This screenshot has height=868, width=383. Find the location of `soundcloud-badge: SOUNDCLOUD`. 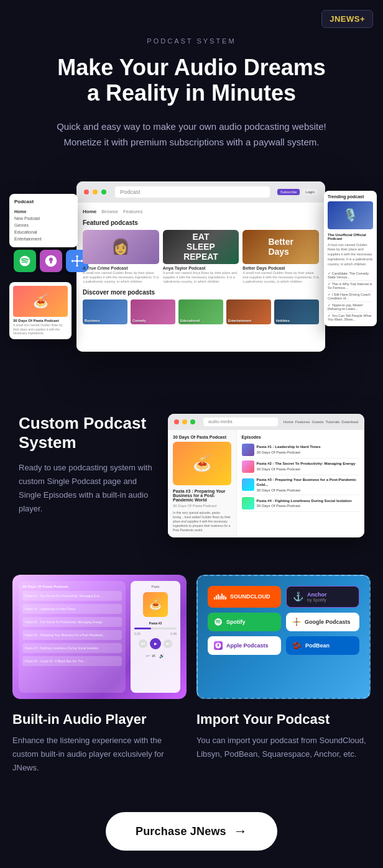

soundcloud-badge: SOUNDCLOUD is located at coordinates (244, 596).